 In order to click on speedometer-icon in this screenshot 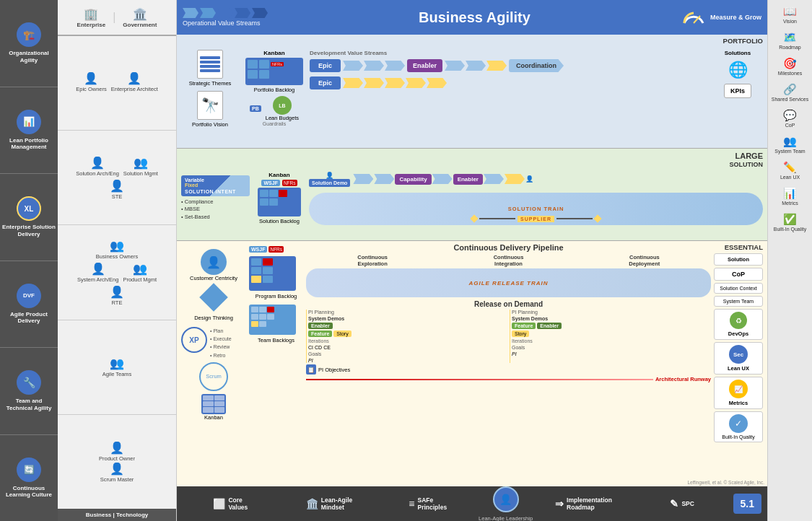, I will do `click(694, 17)`.